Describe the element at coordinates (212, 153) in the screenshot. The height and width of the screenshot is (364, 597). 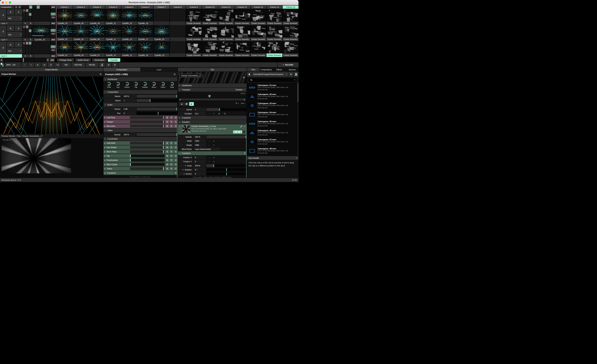
I see `section-clip-transform: ▼ Transform P.` at that location.